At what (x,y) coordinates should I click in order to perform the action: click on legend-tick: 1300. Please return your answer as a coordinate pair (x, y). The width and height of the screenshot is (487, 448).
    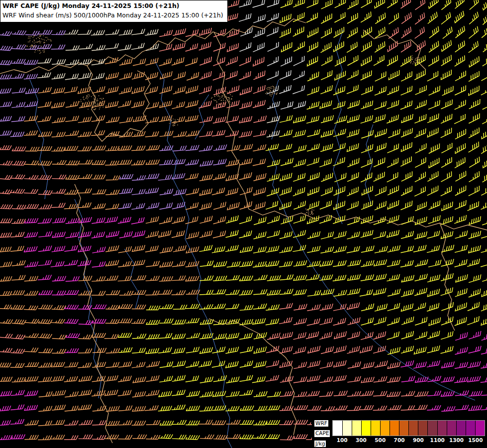
    Looking at the image, I should click on (457, 440).